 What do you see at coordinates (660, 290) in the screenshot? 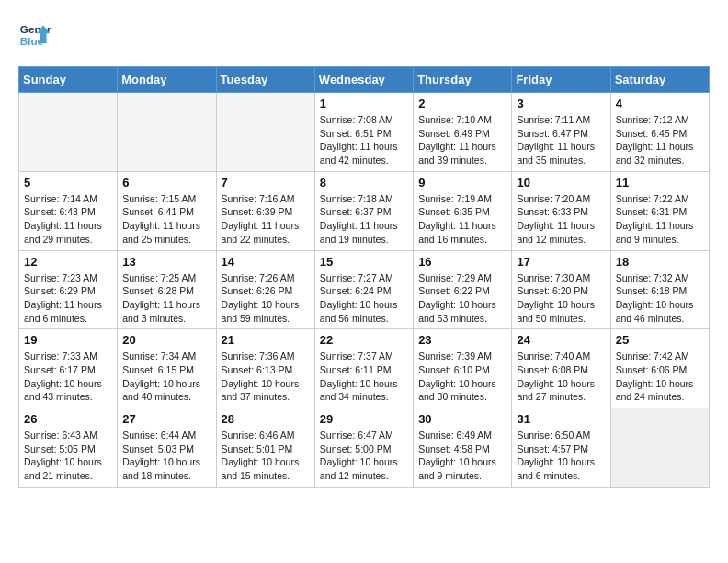
I see `calendar-cell: 18Sunrise: 7:32 AM Sunset: 6:18 PM Dayli…` at bounding box center [660, 290].